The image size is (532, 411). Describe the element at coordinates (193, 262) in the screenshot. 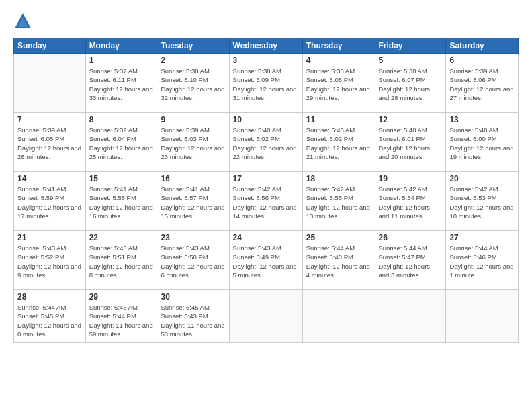

I see `day-info: Sunrise: 5:43 AM Sunset: 5:50 PM Dayligh…` at that location.